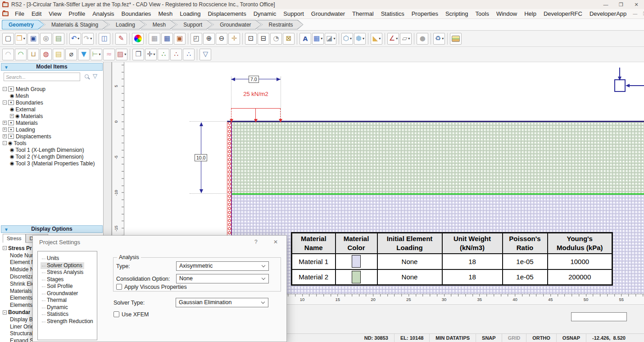 The width and height of the screenshot is (644, 342). Describe the element at coordinates (254, 79) in the screenshot. I see `x-dimension-label: 7.0` at that location.